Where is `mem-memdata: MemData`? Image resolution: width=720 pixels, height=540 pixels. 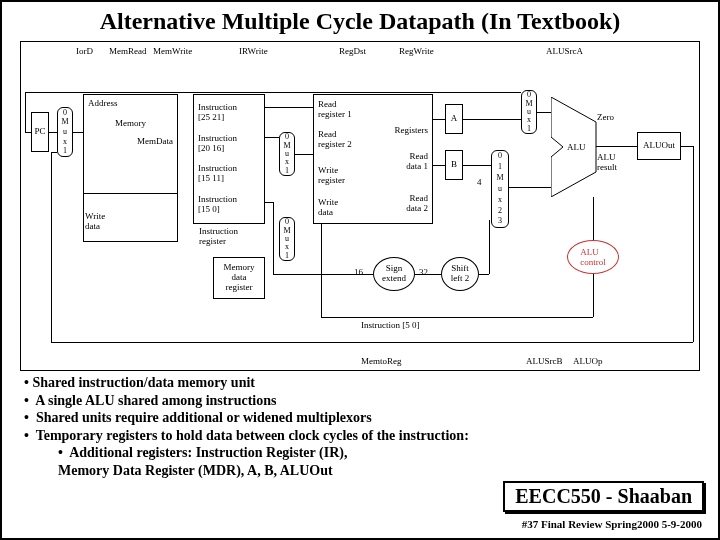 mem-memdata: MemData is located at coordinates (155, 142).